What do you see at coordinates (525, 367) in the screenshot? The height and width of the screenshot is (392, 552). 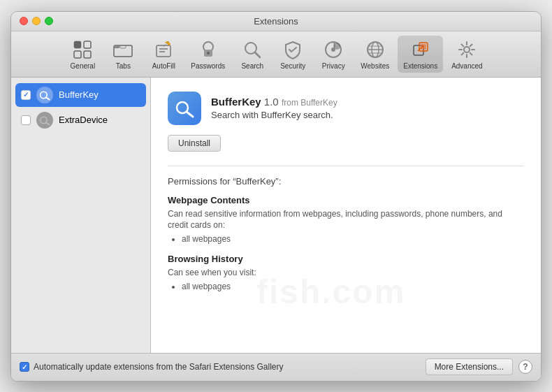 I see `help-button: ?` at bounding box center [525, 367].